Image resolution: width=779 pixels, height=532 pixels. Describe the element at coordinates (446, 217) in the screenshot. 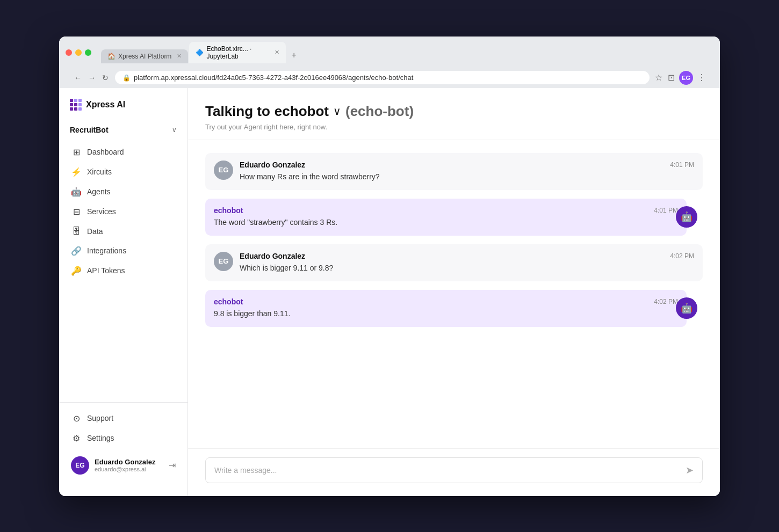

I see `message-content: echobot 4:01 PM The word "strawberry" co…` at that location.